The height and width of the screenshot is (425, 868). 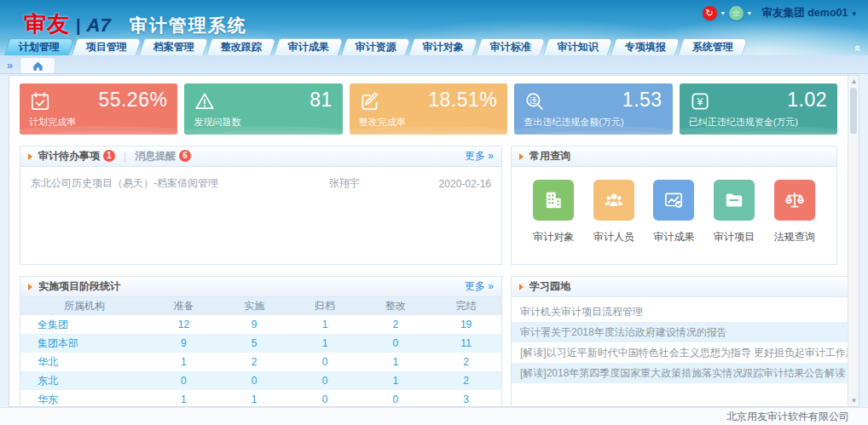 I want to click on stat-label: 发现问题数, so click(x=217, y=123).